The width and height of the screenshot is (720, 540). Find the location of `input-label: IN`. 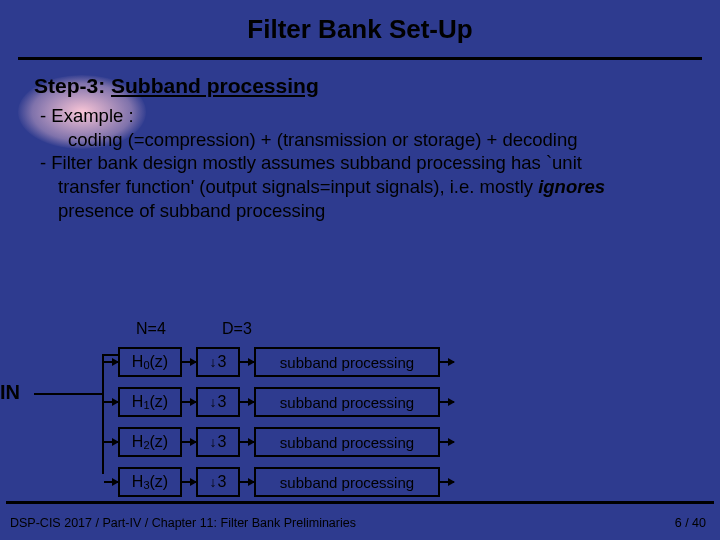

input-label: IN is located at coordinates (10, 392).